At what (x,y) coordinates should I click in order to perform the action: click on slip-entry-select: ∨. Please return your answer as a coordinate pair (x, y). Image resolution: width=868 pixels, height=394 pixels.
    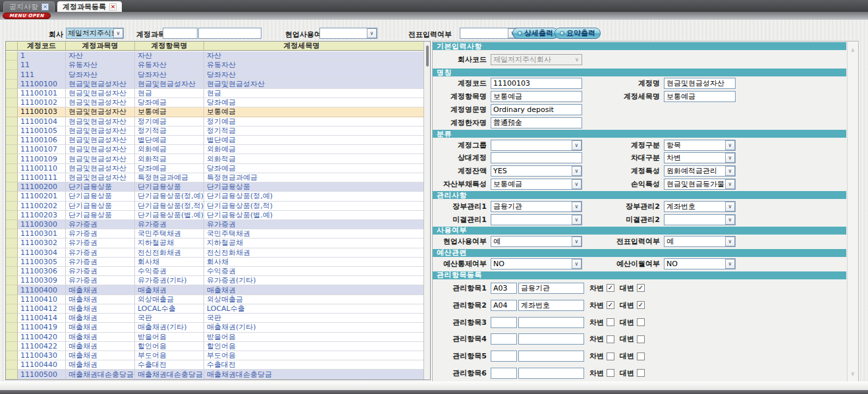
    Looking at the image, I should click on (489, 33).